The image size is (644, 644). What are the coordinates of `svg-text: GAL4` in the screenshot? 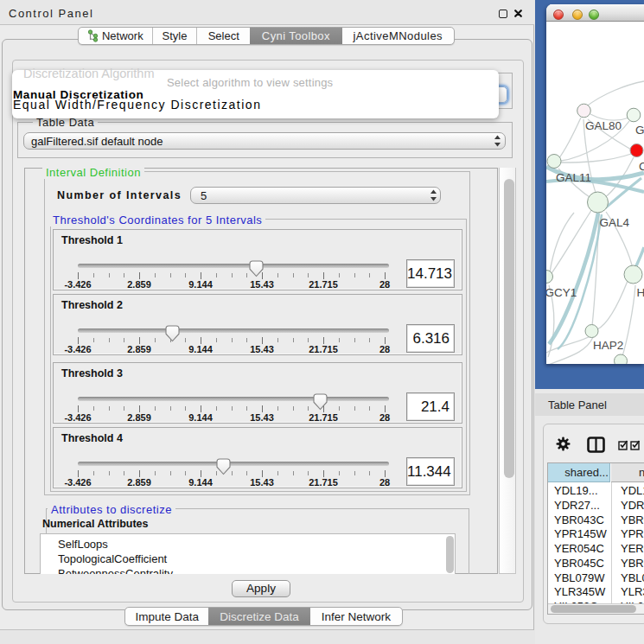 It's located at (615, 223).